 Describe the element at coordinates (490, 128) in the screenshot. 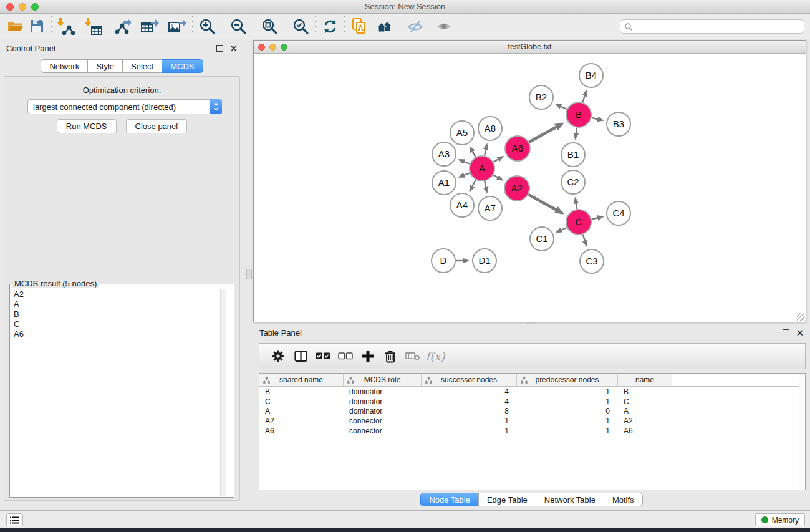

I see `node-A8: A8` at that location.